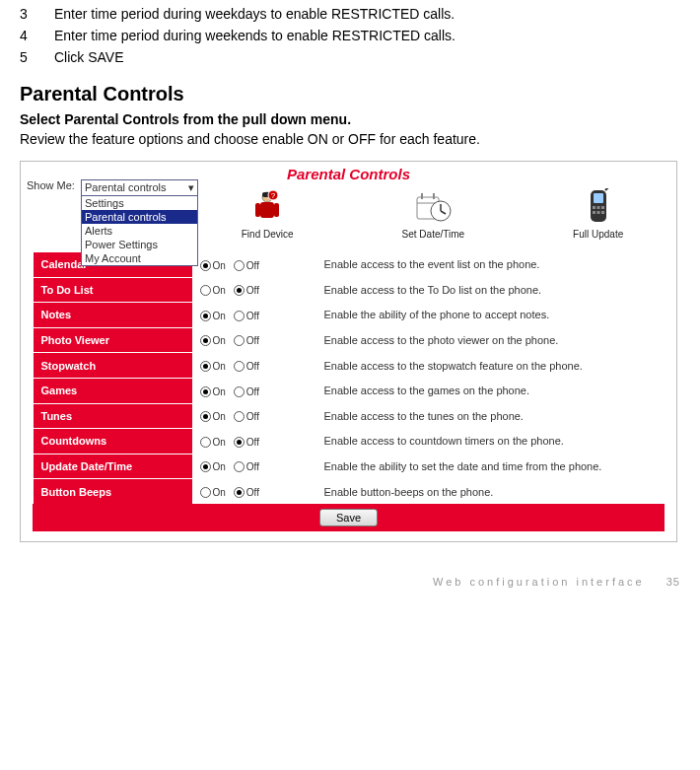 Image resolution: width=700 pixels, height=770 pixels. I want to click on feature-description: Enable access to the games on the phone., so click(491, 390).